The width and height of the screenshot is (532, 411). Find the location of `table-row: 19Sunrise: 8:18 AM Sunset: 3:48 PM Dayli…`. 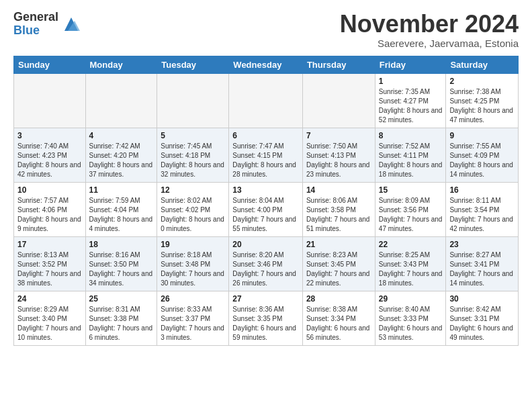

table-row: 19Sunrise: 8:18 AM Sunset: 3:48 PM Dayli… is located at coordinates (193, 263).